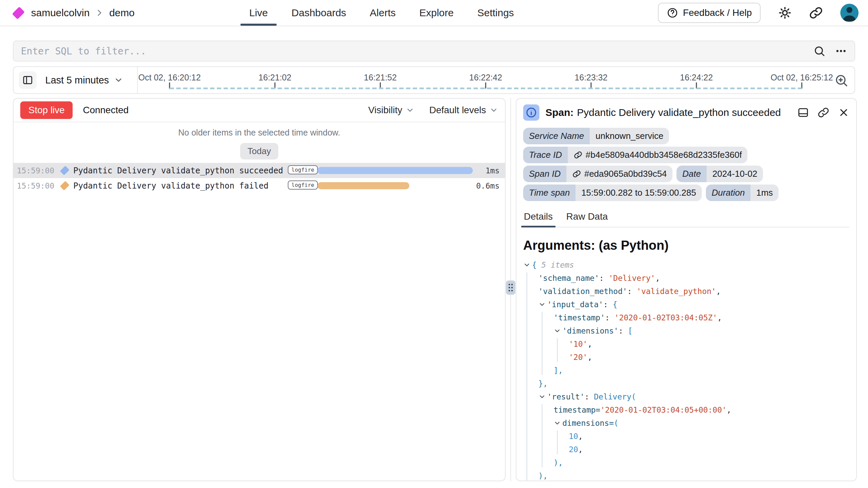  I want to click on date-separator-badge: Today, so click(259, 151).